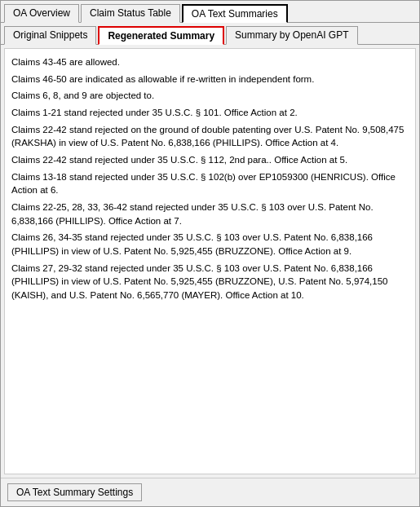  I want to click on summary-line: Claims 22-25, 28, 33, 36-42 stand reject…, so click(210, 214).